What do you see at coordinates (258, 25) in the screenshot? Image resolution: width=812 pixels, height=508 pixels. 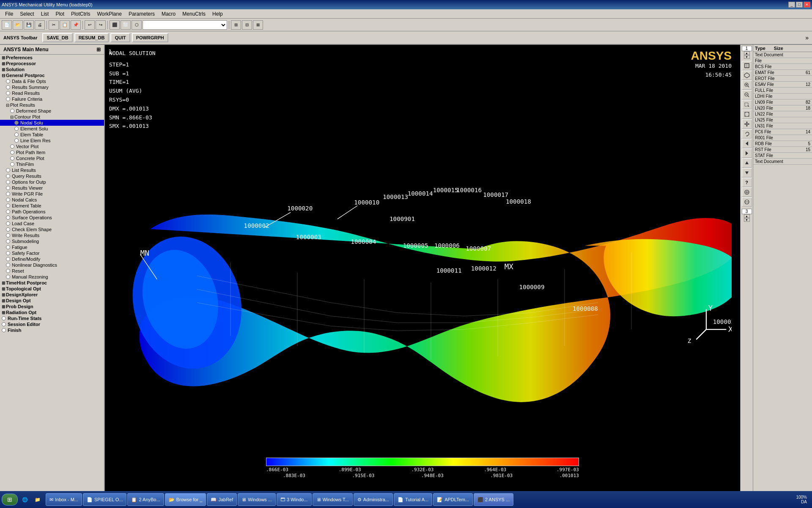 I see `tb-b6: ⊠` at bounding box center [258, 25].